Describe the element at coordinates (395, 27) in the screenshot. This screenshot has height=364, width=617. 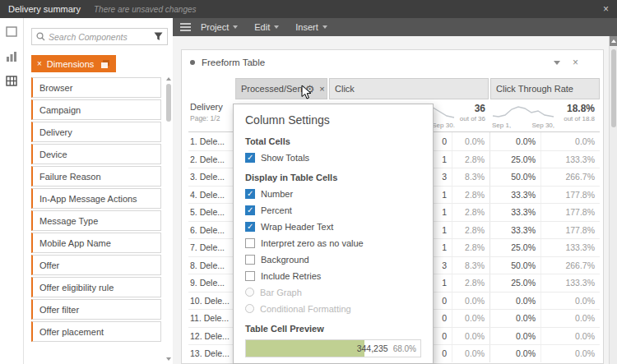
I see `menu-bar: Project Edit Insert` at that location.